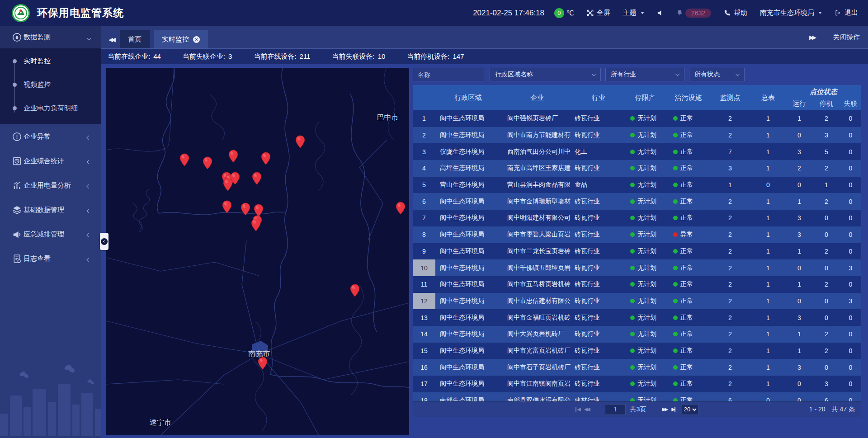 Image resolution: width=868 pixels, height=438 pixels. I want to click on first-page-button: ◀, so click(577, 410).